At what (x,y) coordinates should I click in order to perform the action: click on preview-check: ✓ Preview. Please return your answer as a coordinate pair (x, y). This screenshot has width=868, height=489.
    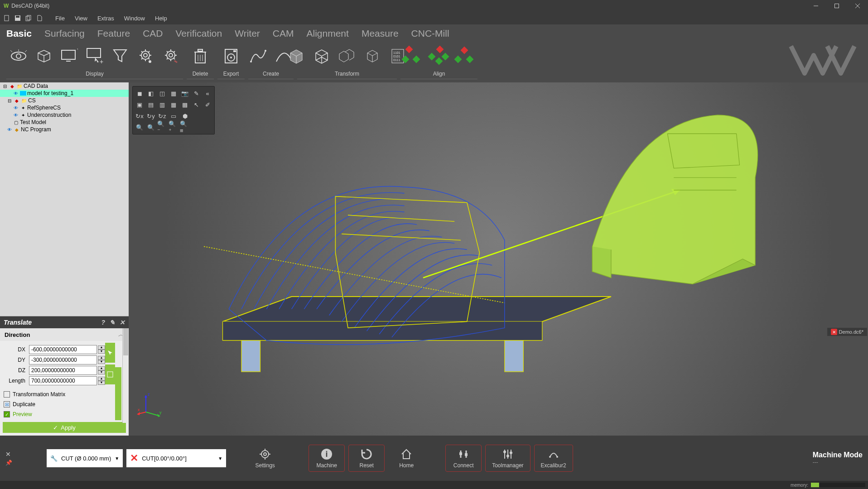
    Looking at the image, I should click on (64, 414).